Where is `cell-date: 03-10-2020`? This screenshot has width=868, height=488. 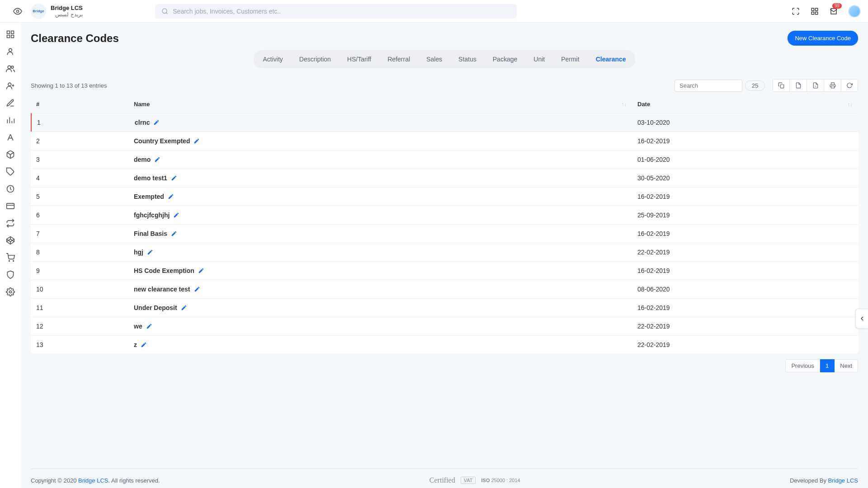
cell-date: 03-10-2020 is located at coordinates (745, 122).